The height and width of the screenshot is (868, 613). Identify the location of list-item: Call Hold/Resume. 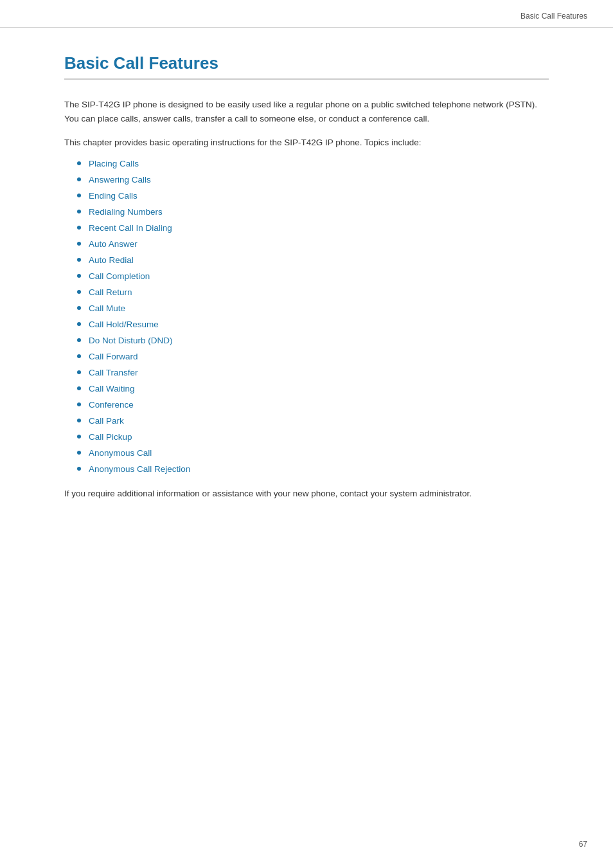
(313, 324).